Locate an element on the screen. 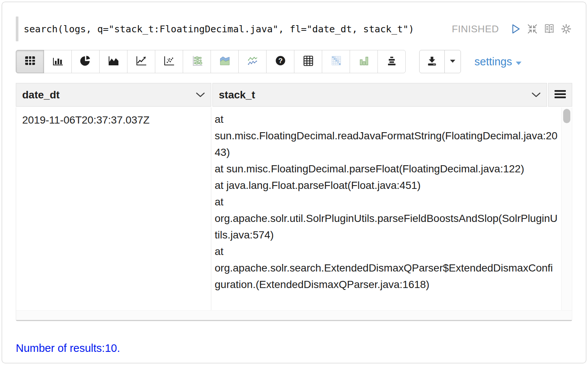  pivot-table-icon is located at coordinates (308, 62).